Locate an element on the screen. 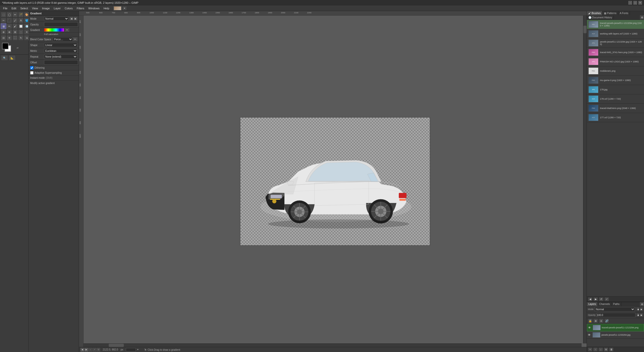 The width and height of the screenshot is (644, 352). menu-colors: Colors is located at coordinates (69, 8).